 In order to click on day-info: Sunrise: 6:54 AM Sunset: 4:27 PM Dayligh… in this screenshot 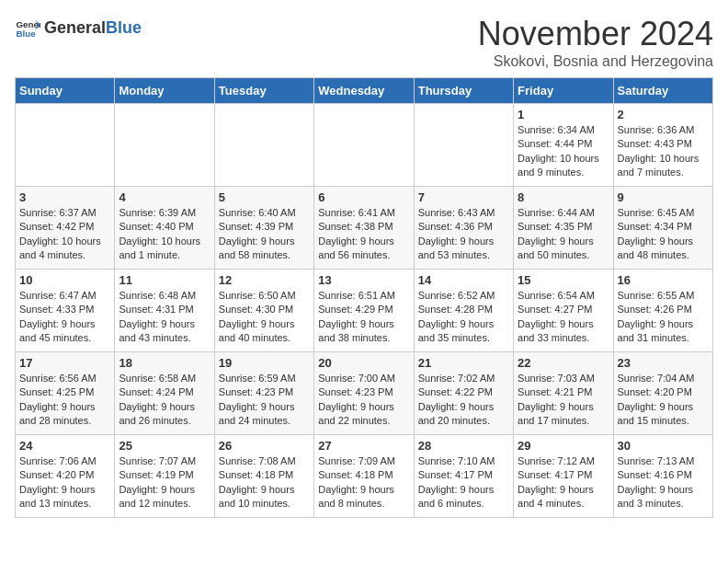, I will do `click(563, 317)`.